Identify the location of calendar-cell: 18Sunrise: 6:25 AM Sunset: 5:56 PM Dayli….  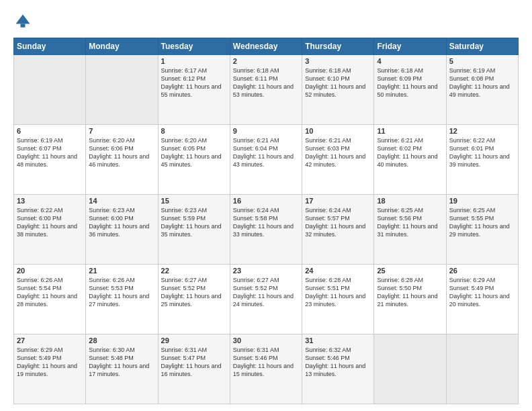
(410, 230).